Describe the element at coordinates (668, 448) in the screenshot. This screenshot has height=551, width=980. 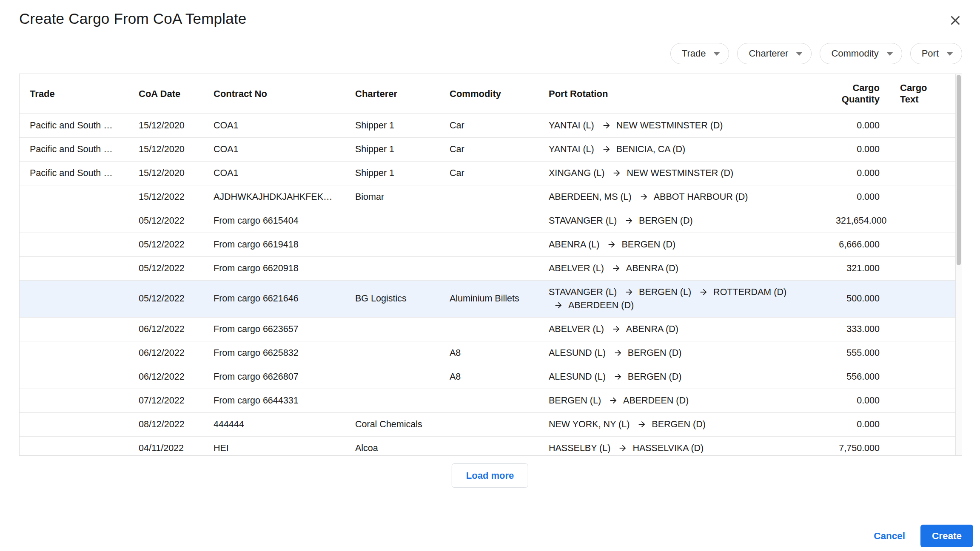
I see `port-name: HASSELVIKA (D)` at that location.